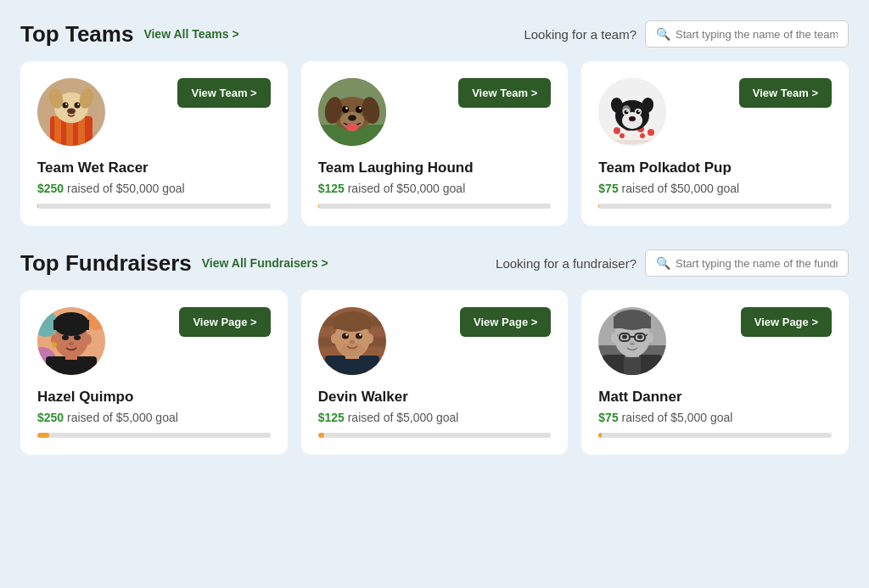  Describe the element at coordinates (434, 417) in the screenshot. I see `fundraiser-card-2-raised: $125 raised of $5,000 goal` at that location.